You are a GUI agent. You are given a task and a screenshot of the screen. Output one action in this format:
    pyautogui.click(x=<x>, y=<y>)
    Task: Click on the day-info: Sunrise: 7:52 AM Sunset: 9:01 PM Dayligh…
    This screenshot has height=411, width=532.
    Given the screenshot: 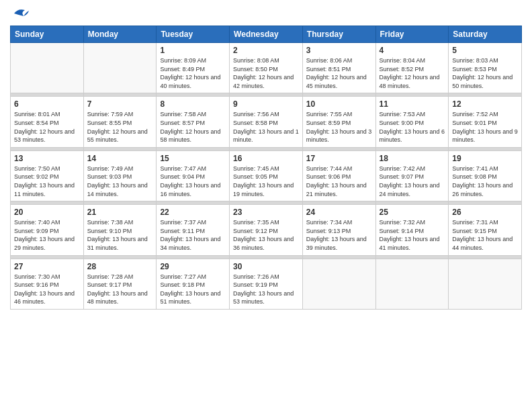 What is the action you would take?
    pyautogui.click(x=485, y=127)
    